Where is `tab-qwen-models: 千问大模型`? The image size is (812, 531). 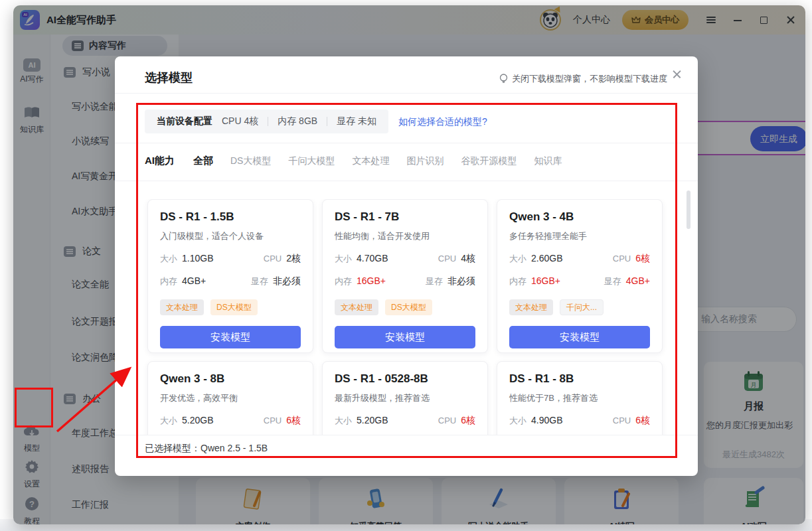
tab-qwen-models: 千问大模型 is located at coordinates (311, 161).